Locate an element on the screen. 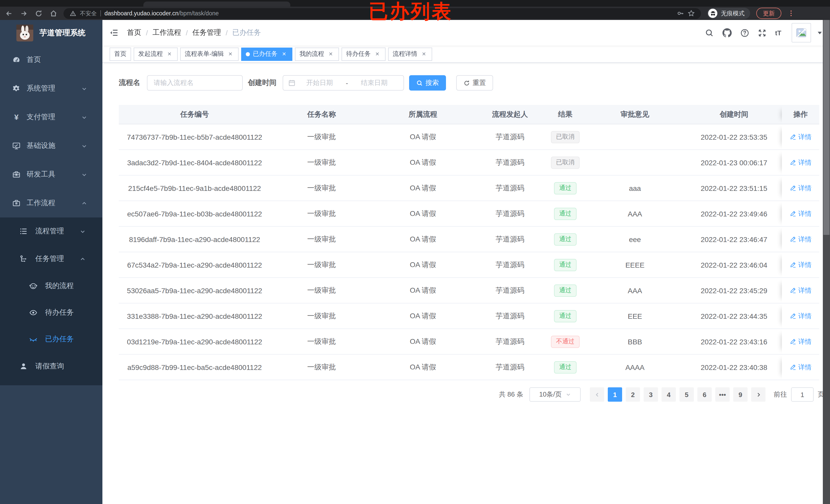  start-date-placeholder: 开始日期 is located at coordinates (320, 83).